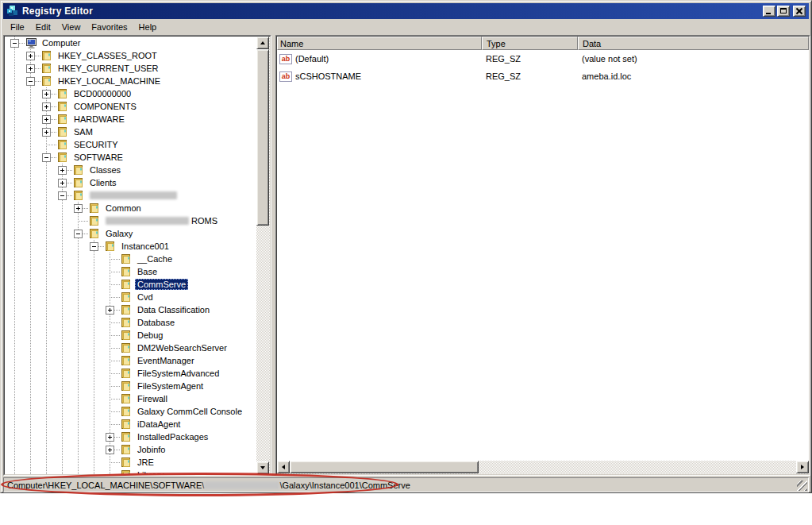 The width and height of the screenshot is (812, 525). Describe the element at coordinates (543, 467) in the screenshot. I see `list-horizontal-scrollbar` at that location.